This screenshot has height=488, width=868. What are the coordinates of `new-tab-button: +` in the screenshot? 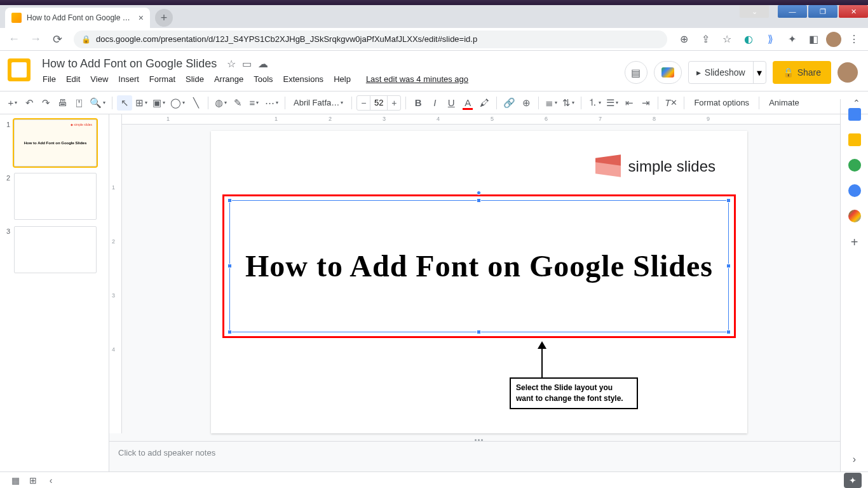 It's located at (164, 18).